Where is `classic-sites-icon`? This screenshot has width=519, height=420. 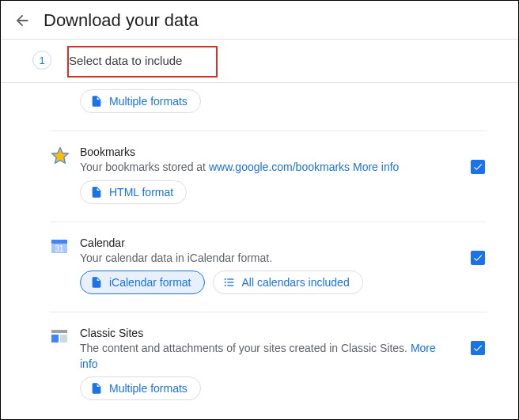
classic-sites-icon is located at coordinates (59, 336).